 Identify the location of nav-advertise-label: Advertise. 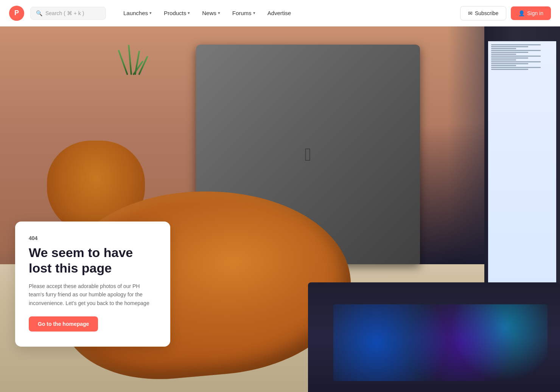
(279, 13).